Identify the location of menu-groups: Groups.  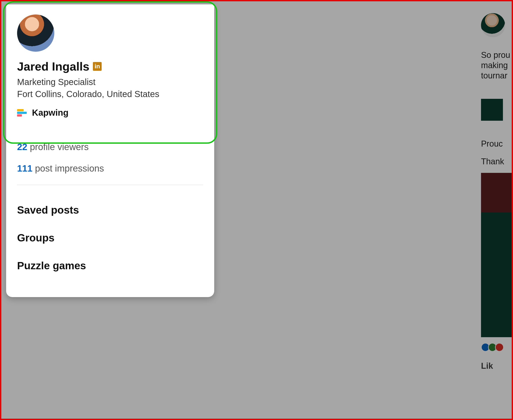
(110, 238).